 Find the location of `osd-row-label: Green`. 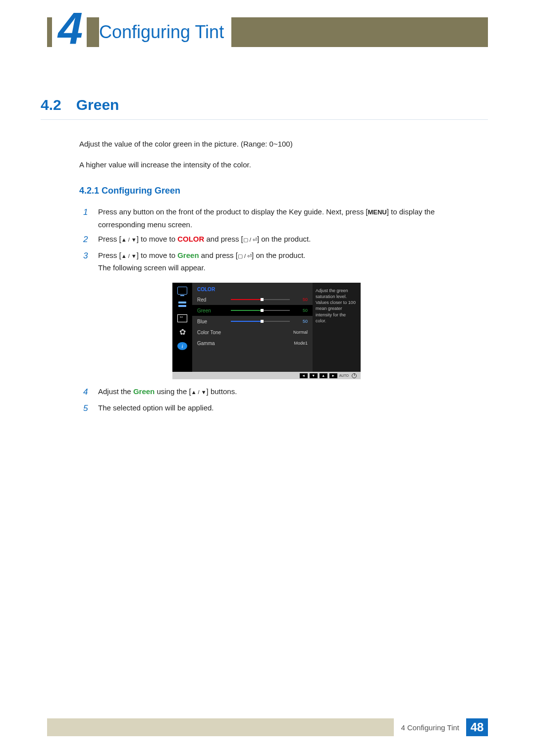

osd-row-label: Green is located at coordinates (213, 311).